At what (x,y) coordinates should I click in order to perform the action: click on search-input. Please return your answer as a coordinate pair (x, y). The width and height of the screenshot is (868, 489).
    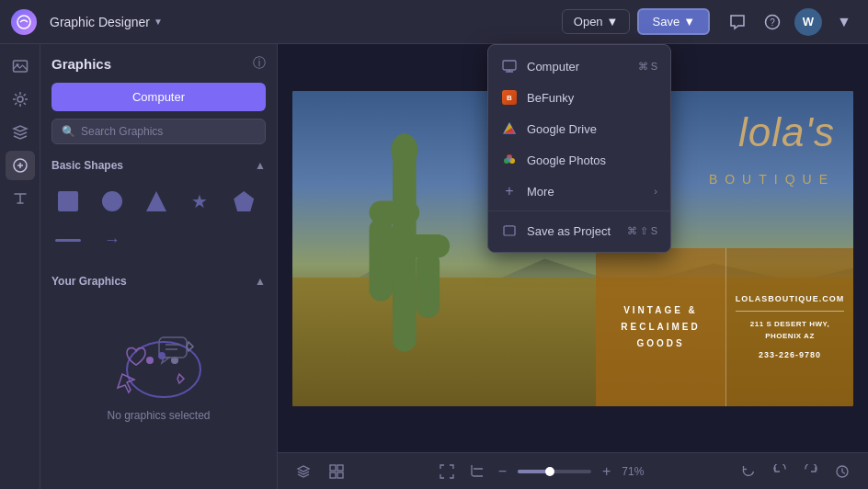
    Looking at the image, I should click on (168, 131).